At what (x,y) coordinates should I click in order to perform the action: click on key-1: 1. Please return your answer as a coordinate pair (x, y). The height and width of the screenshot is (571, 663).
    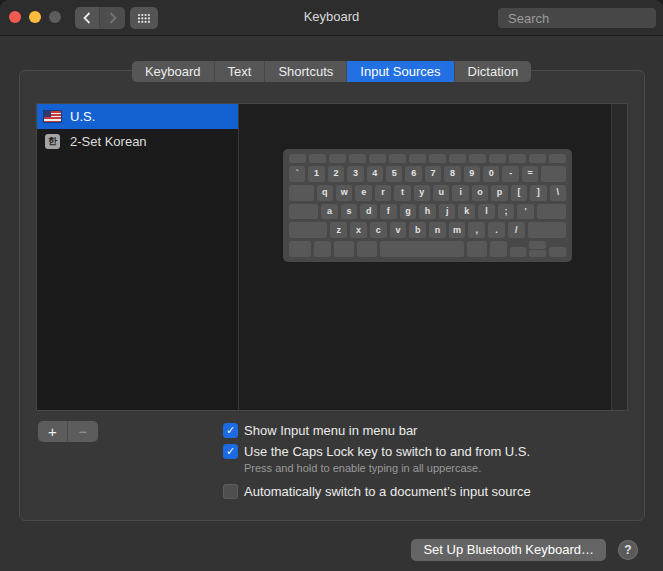
    Looking at the image, I should click on (316, 174).